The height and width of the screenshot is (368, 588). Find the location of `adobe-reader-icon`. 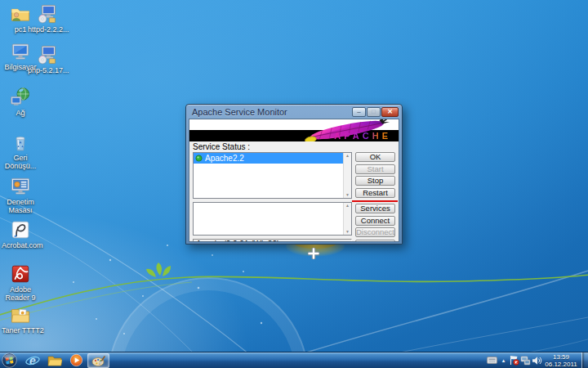

adobe-reader-icon is located at coordinates (20, 274).